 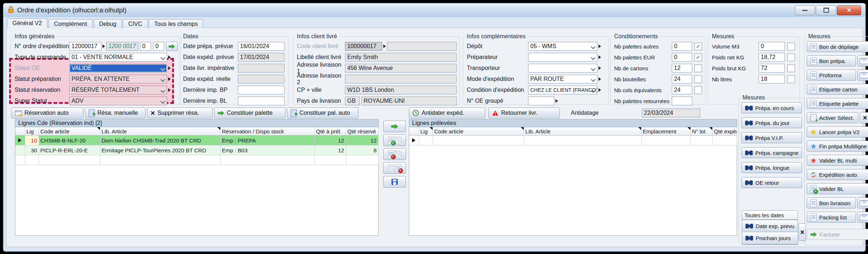 What do you see at coordinates (118, 101) in the screenshot?
I see `super-statut-combo: ADV` at bounding box center [118, 101].